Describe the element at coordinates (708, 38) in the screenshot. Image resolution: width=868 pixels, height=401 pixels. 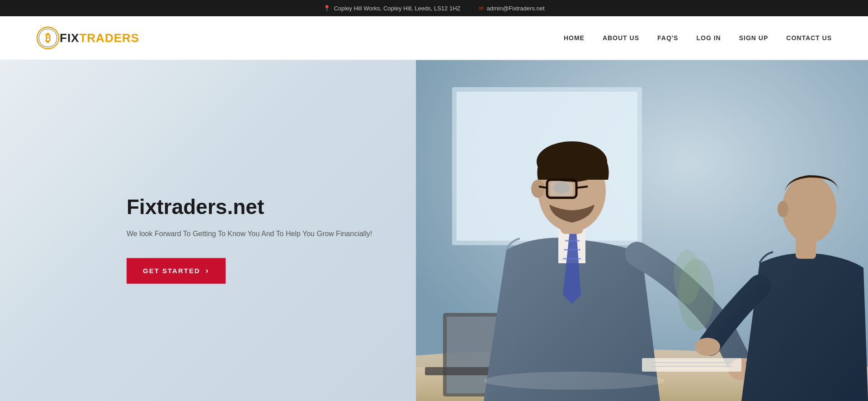
I see `nav-login: LOG IN` at that location.